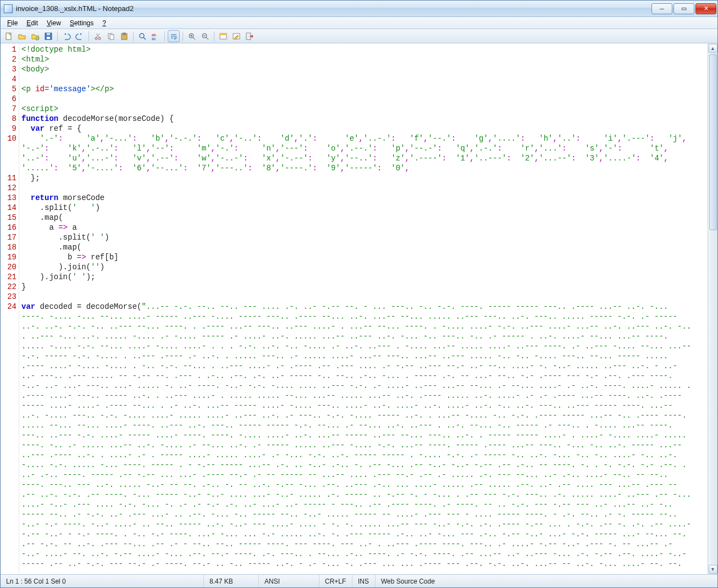 The height and width of the screenshot is (588, 718). Describe the element at coordinates (359, 581) in the screenshot. I see `statusbar: Ln 1 : 56 Col 1 Sel 0 8.47 KB ANSI CR+LF…` at that location.